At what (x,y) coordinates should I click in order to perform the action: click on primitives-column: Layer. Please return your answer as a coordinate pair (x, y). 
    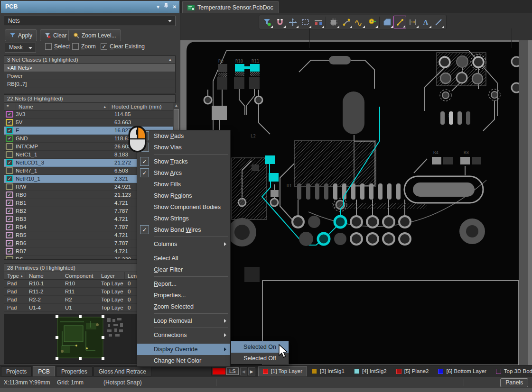
    Looking at the image, I should click on (112, 276).